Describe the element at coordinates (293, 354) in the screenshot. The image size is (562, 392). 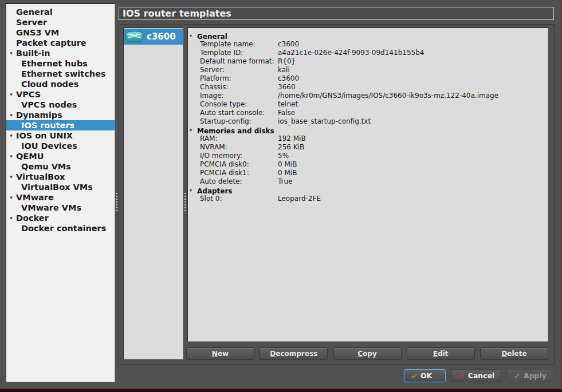
I see `decompress-button: Decompress` at that location.